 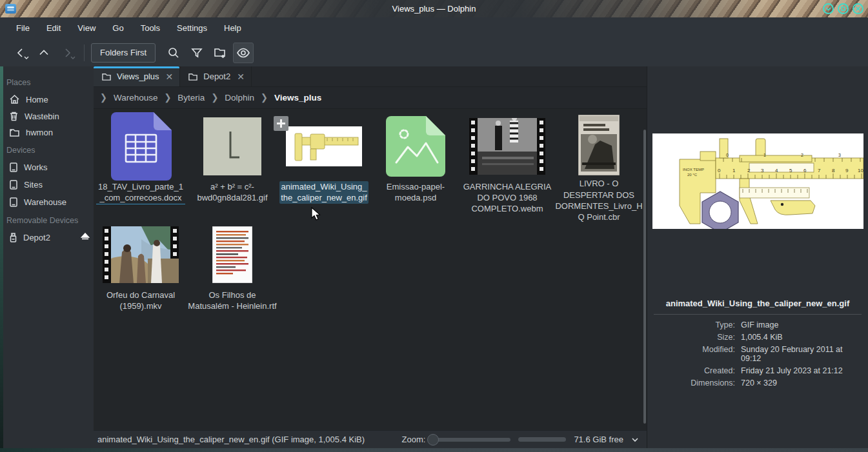 What do you see at coordinates (73, 56) in the screenshot?
I see `forward-dropdown-icon` at bounding box center [73, 56].